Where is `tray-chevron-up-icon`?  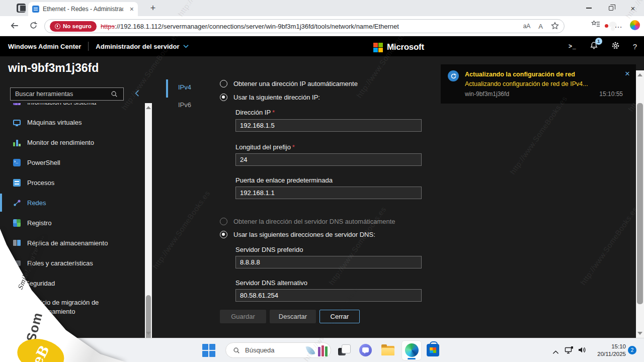
tray-chevron-up-icon is located at coordinates (555, 352).